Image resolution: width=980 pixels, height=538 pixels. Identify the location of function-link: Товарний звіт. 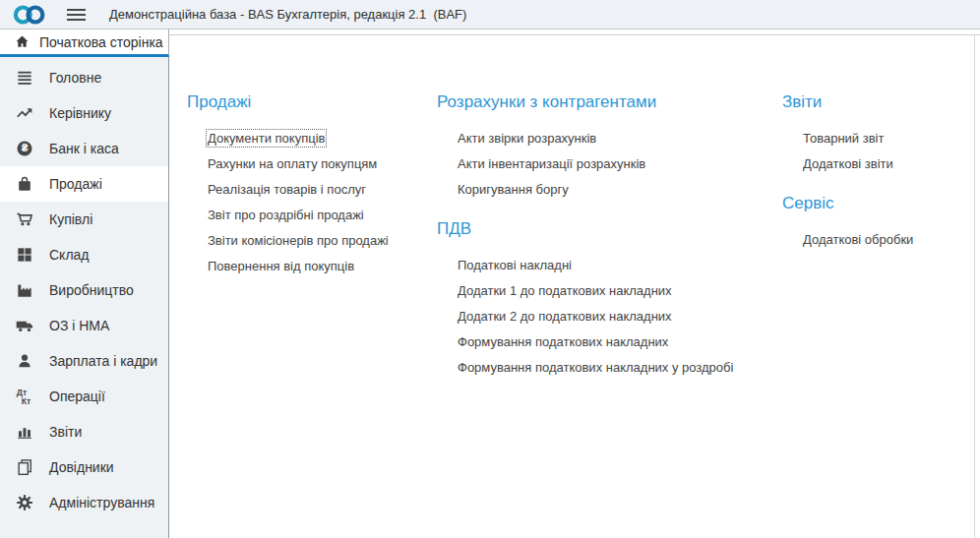
(858, 138).